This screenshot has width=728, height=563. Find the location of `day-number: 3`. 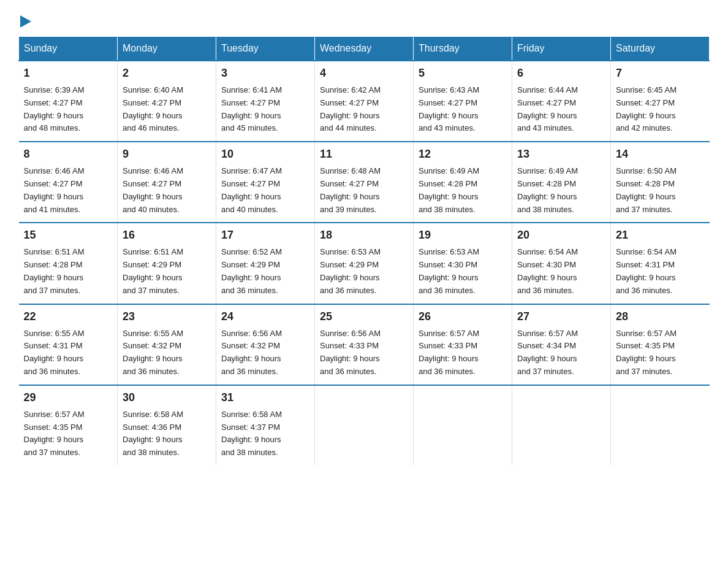

day-number: 3 is located at coordinates (265, 74).